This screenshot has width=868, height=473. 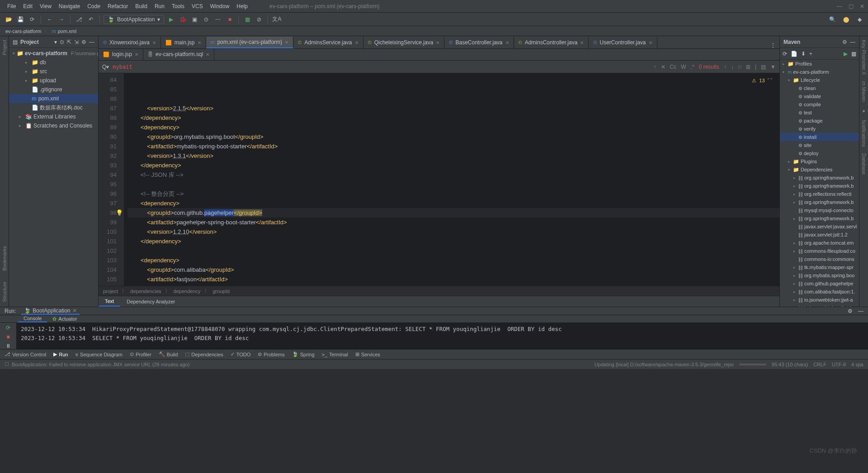 I want to click on add-selection-icon: ⊞, so click(x=748, y=67).